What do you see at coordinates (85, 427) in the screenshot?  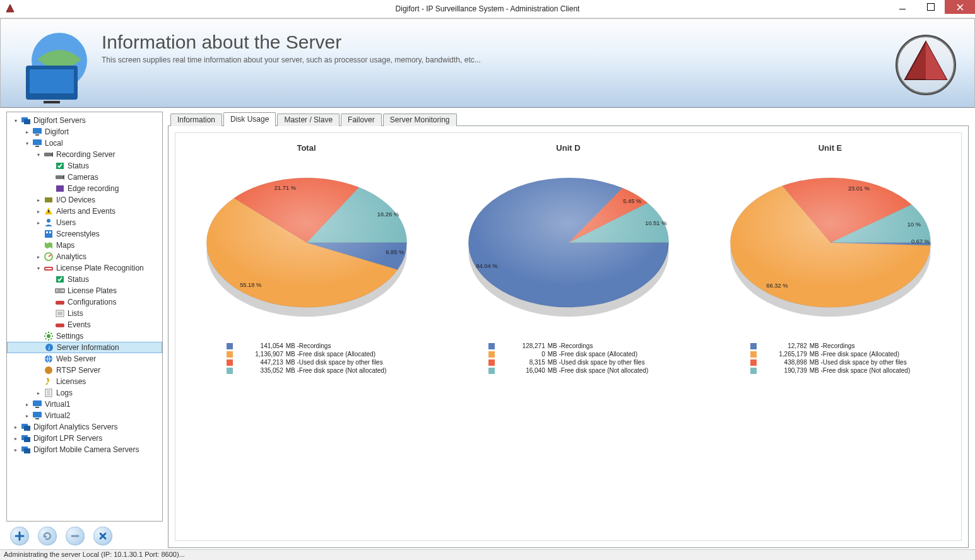 I see `tree-item: ▸Digifort Analytics Servers` at bounding box center [85, 427].